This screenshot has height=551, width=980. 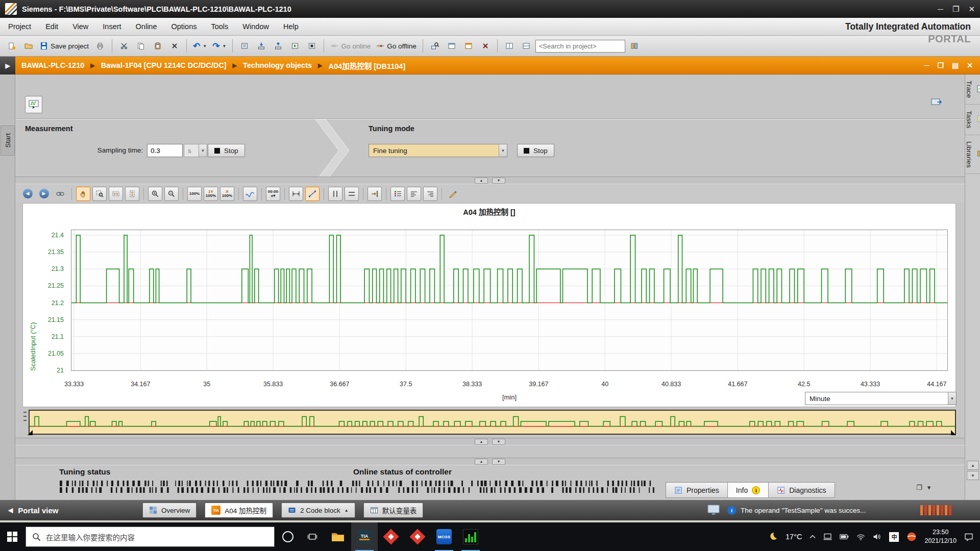 I want to click on new-project-button, so click(x=12, y=46).